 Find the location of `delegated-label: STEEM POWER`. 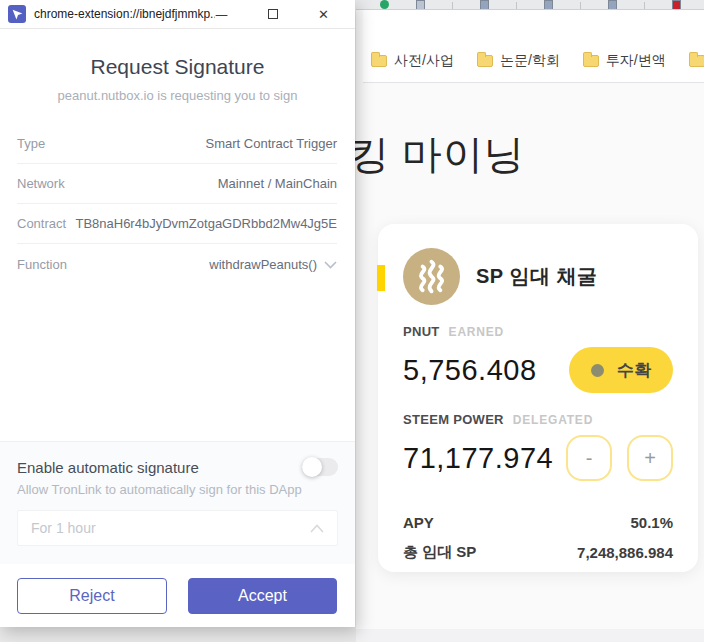

delegated-label: STEEM POWER is located at coordinates (454, 420).